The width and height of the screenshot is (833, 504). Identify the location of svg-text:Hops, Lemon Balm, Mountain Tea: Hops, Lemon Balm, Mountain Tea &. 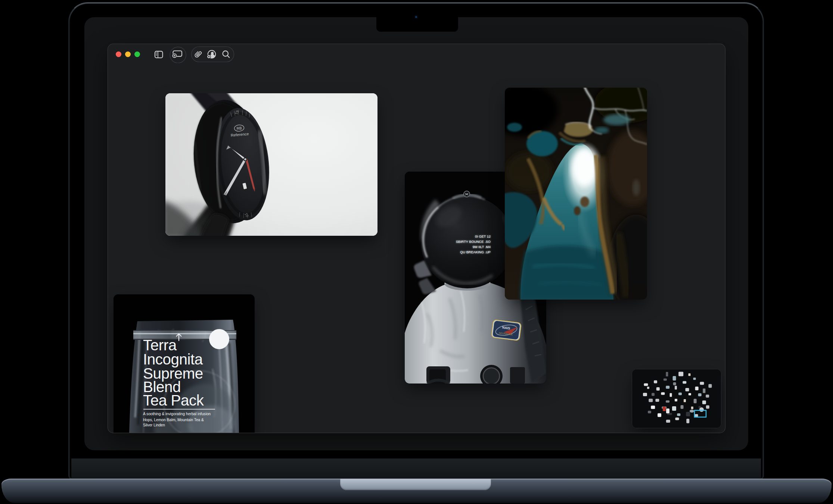
(173, 420).